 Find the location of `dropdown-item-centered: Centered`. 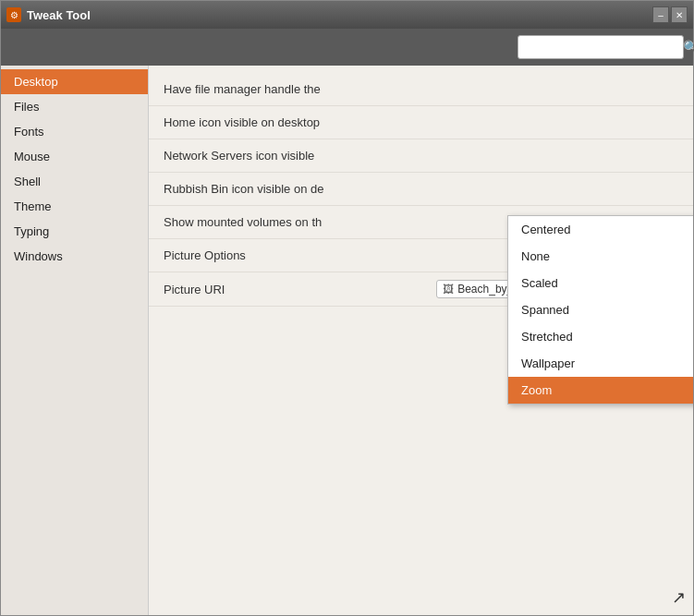

dropdown-item-centered: Centered is located at coordinates (601, 229).